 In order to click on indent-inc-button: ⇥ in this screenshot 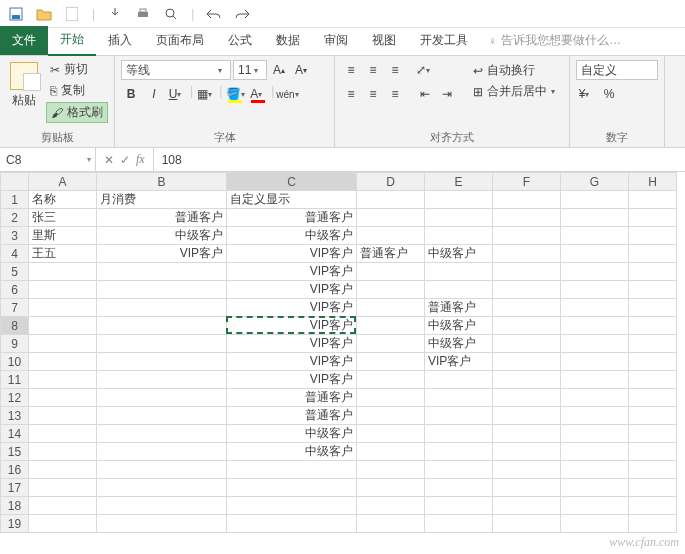, I will do `click(447, 94)`.